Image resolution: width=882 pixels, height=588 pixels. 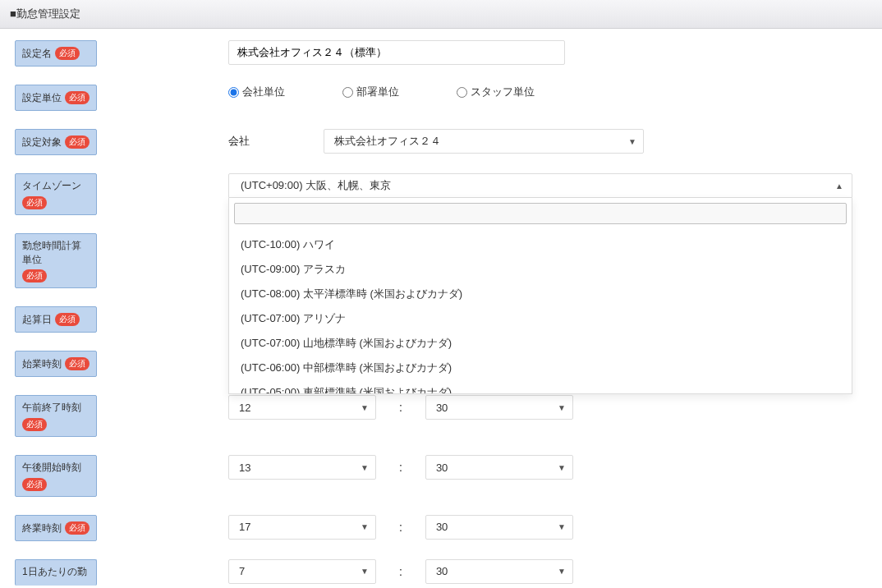 I want to click on radio-staff-input, so click(x=462, y=92).